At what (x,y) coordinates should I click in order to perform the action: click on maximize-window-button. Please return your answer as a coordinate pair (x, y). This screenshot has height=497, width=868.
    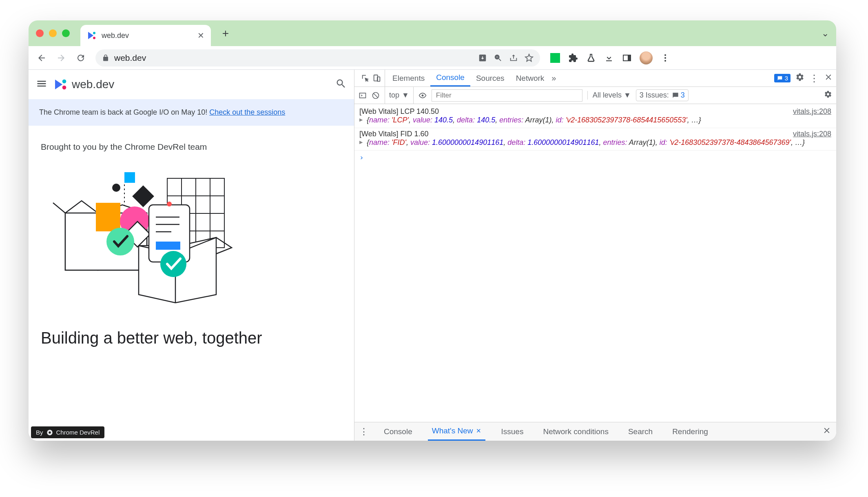
    Looking at the image, I should click on (66, 33).